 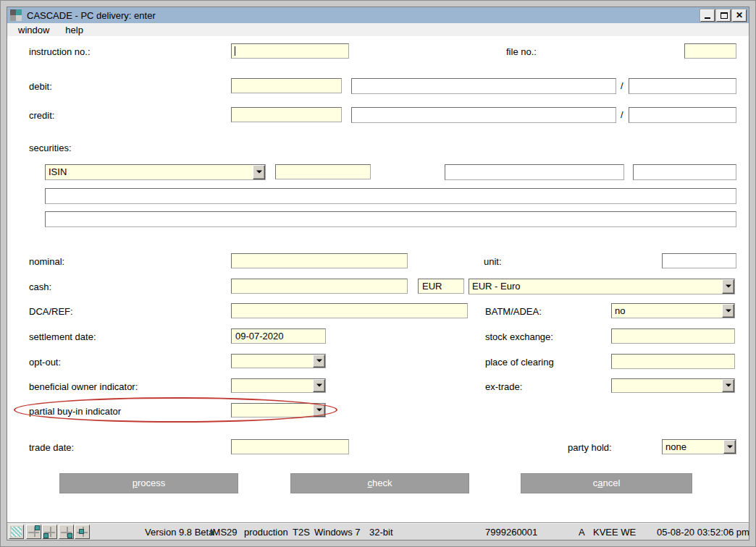 I want to click on maximize-button, so click(x=723, y=16).